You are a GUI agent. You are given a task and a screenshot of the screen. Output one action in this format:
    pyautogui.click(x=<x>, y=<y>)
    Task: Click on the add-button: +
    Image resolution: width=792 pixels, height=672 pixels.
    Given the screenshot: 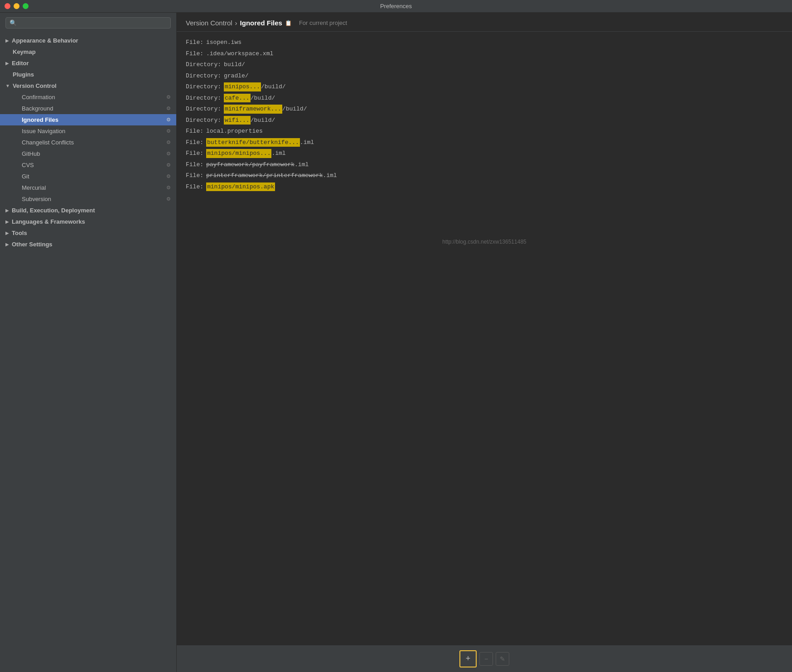 What is the action you would take?
    pyautogui.click(x=468, y=659)
    